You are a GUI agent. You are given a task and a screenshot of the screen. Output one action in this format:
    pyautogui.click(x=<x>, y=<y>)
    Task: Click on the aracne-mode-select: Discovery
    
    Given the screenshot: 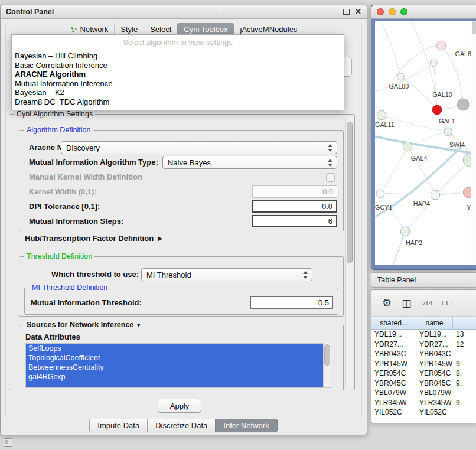 What is the action you would take?
    pyautogui.click(x=199, y=148)
    